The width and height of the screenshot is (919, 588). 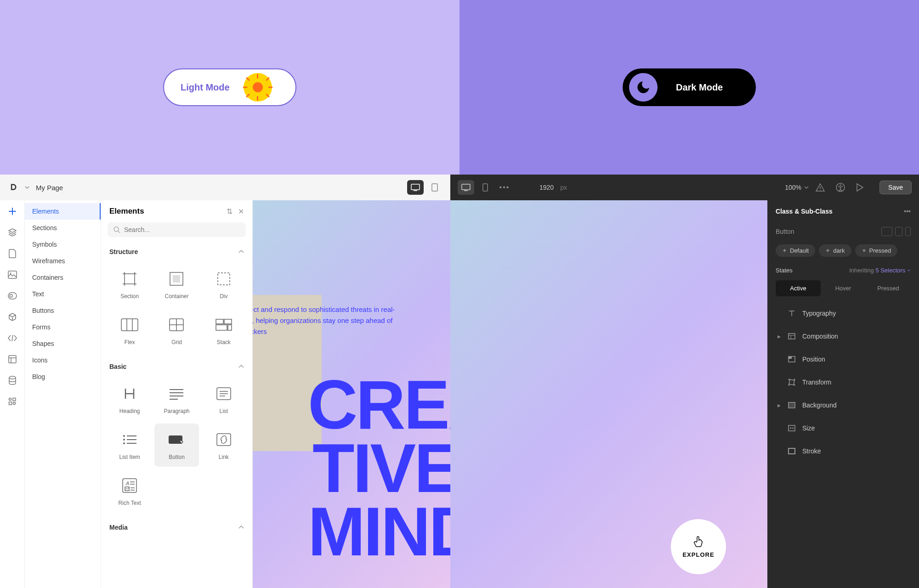 I want to click on mobile-device-button, so click(x=485, y=187).